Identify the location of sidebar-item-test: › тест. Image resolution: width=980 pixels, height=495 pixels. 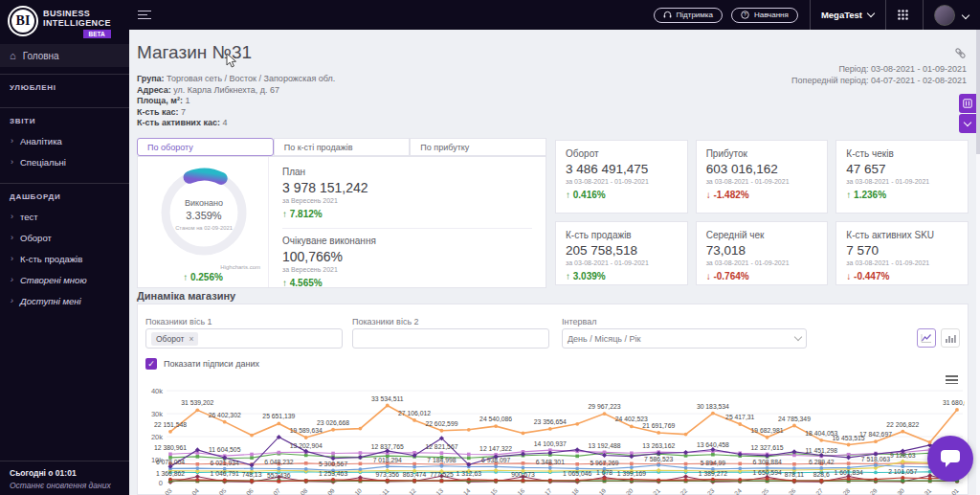
(65, 216).